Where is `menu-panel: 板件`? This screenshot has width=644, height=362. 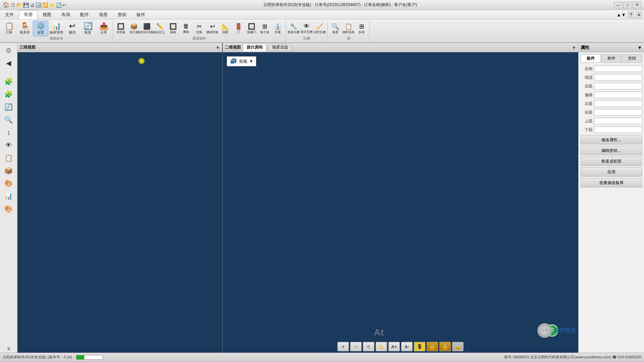 menu-panel: 板件 is located at coordinates (141, 15).